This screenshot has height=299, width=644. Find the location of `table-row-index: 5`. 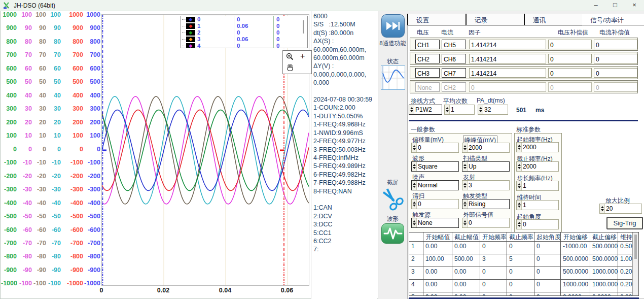

table-row-index: 5 is located at coordinates (416, 294).